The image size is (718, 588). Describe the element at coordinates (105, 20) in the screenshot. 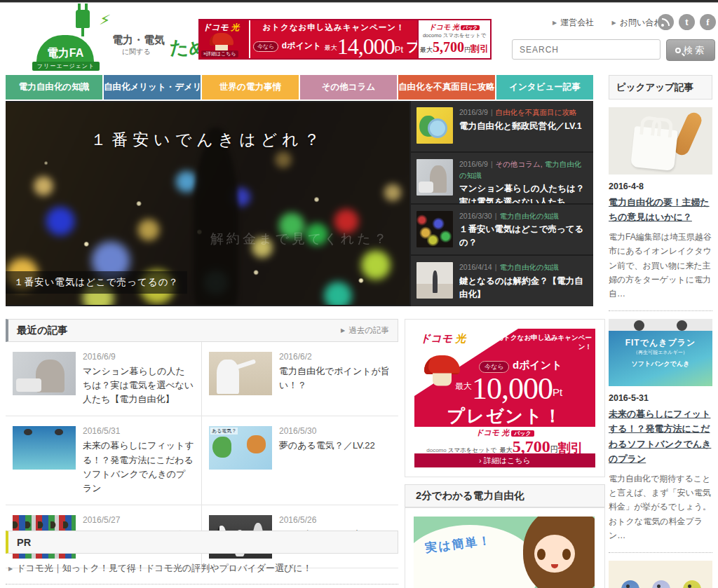

I see `lightning-icon: ⚡` at that location.